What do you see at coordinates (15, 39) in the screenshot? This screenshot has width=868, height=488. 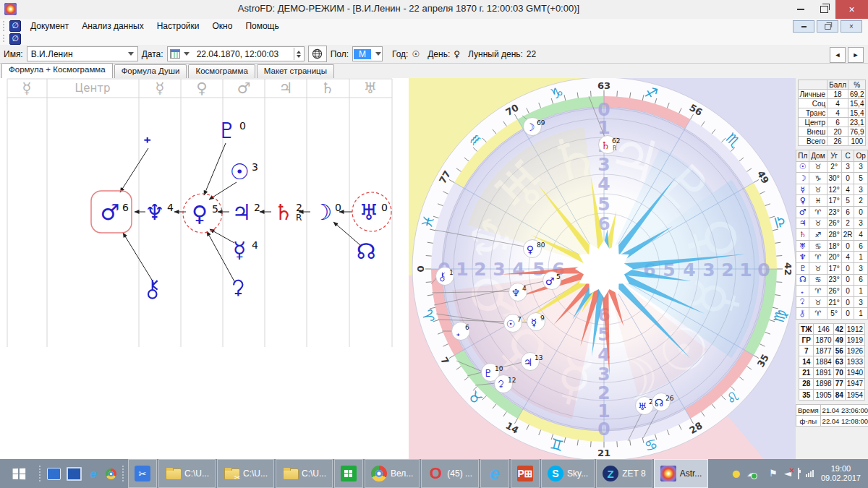 I see `new-chart-tool-icon: ∅` at bounding box center [15, 39].